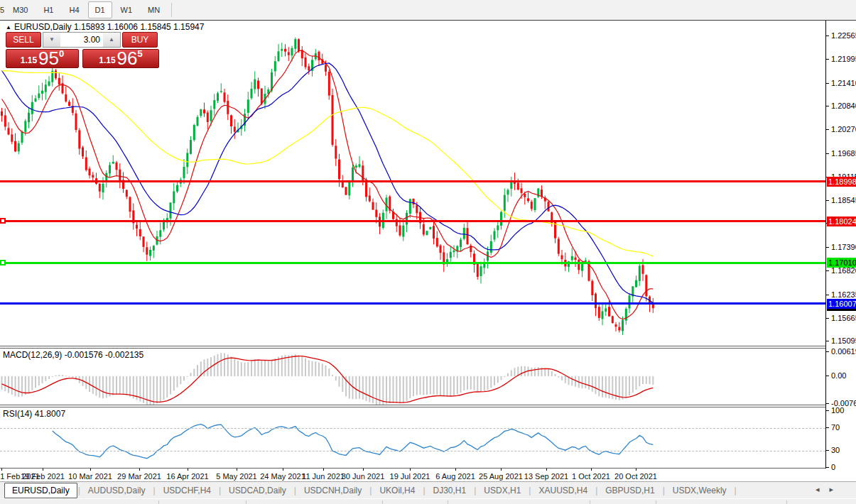  I want to click on chart-tabs: EURUSD,Daily|AUDUSD,Daily|USDCHF,H4|USDC…, so click(369, 491).